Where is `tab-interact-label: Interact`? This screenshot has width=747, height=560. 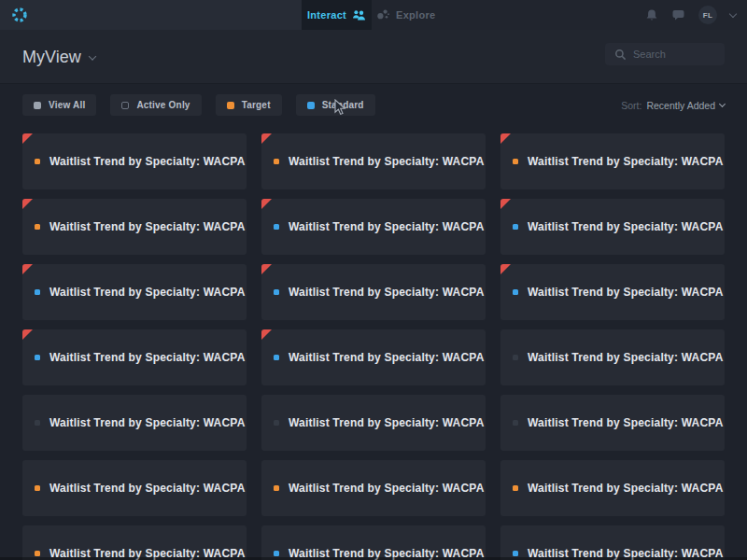 tab-interact-label: Interact is located at coordinates (327, 15).